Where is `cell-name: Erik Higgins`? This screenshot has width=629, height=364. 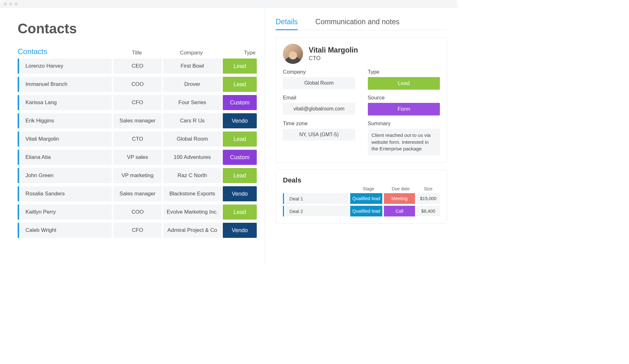 cell-name: Erik Higgins is located at coordinates (66, 121).